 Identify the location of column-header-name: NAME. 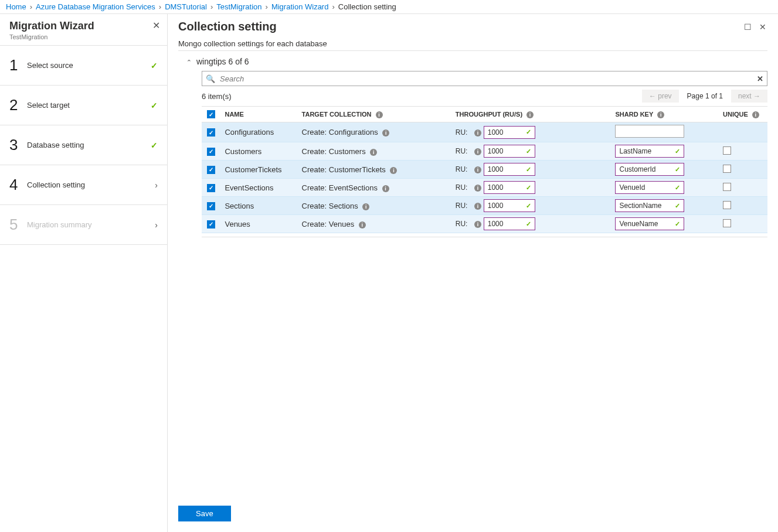
(258, 115).